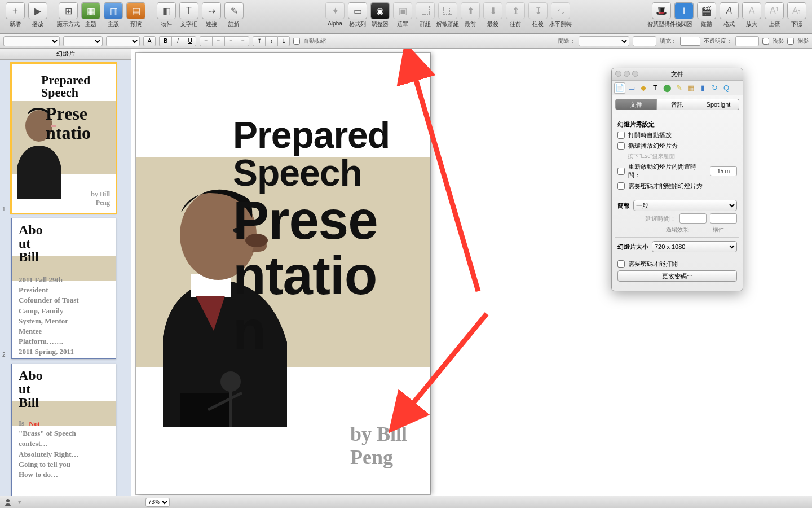  Describe the element at coordinates (315, 41) in the screenshot. I see `autofit-label: 自動收縮` at that location.